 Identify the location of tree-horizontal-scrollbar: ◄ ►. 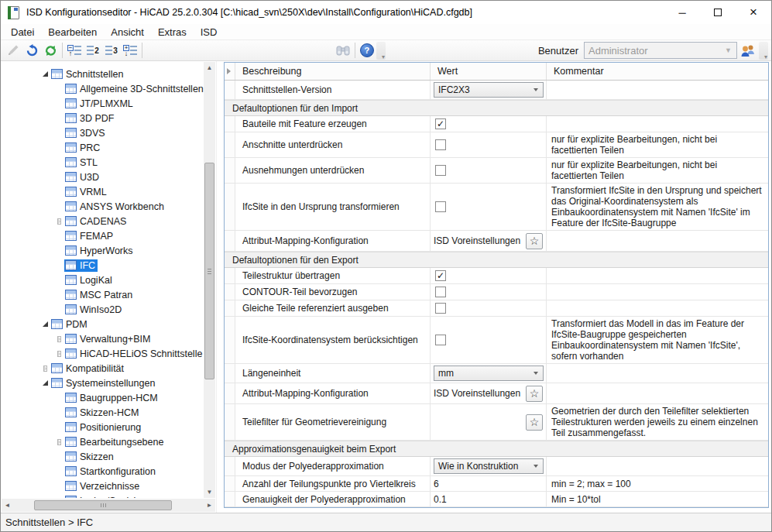
(108, 505).